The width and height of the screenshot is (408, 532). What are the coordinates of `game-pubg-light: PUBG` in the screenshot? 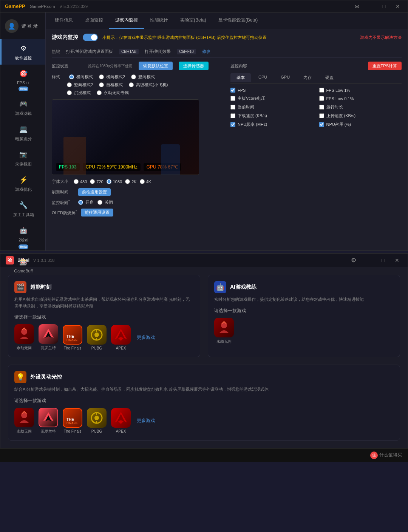 It's located at (97, 421).